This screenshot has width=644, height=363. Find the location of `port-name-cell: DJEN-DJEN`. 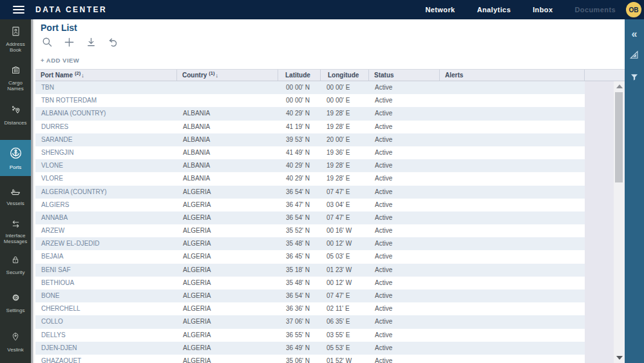

port-name-cell: DJEN-DJEN is located at coordinates (106, 348).